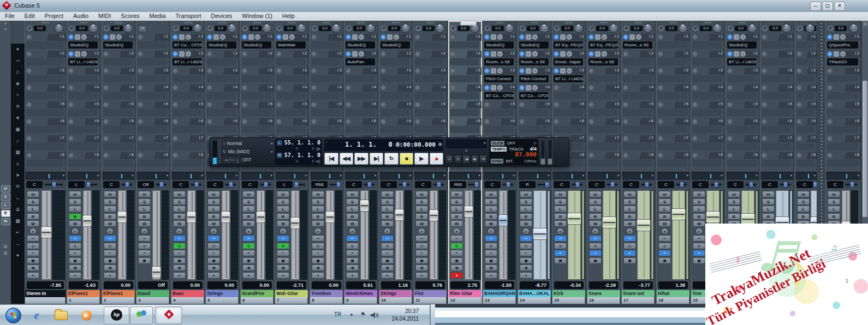  Describe the element at coordinates (466, 159) in the screenshot. I see `nudge-button: |◀` at that location.